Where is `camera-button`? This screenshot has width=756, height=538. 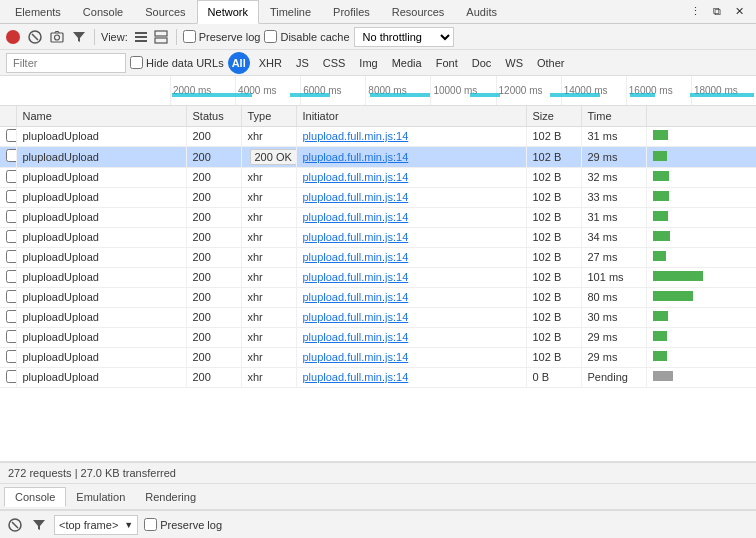 camera-button is located at coordinates (57, 37).